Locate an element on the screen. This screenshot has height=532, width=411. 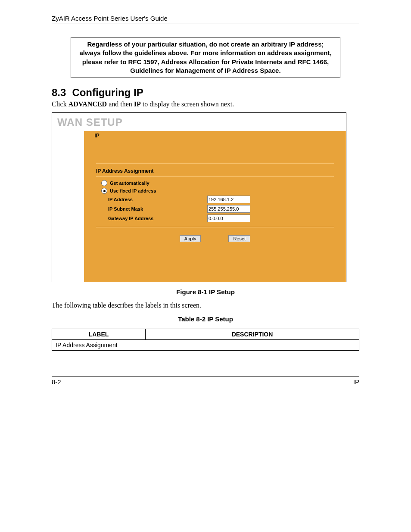
ip-setup-table: LABEL DESCRIPTION IP Address Assignment is located at coordinates (206, 339).